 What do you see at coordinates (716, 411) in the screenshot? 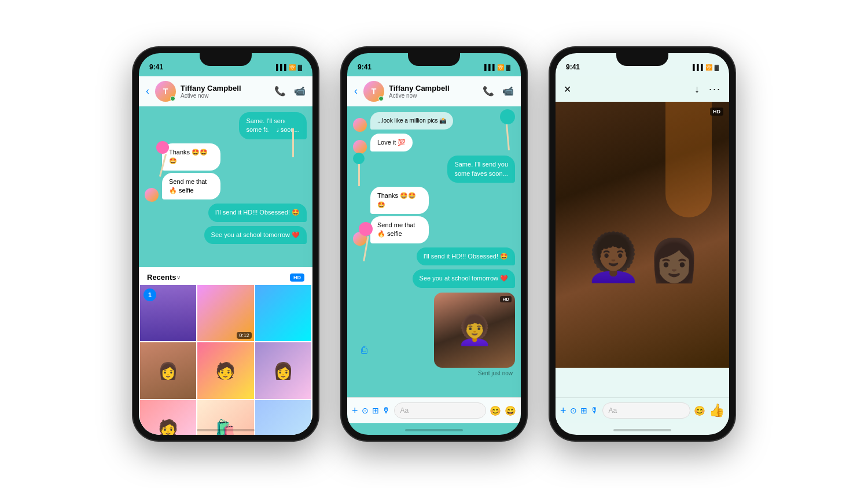
I see `like-icon-3: 👍` at bounding box center [716, 411].